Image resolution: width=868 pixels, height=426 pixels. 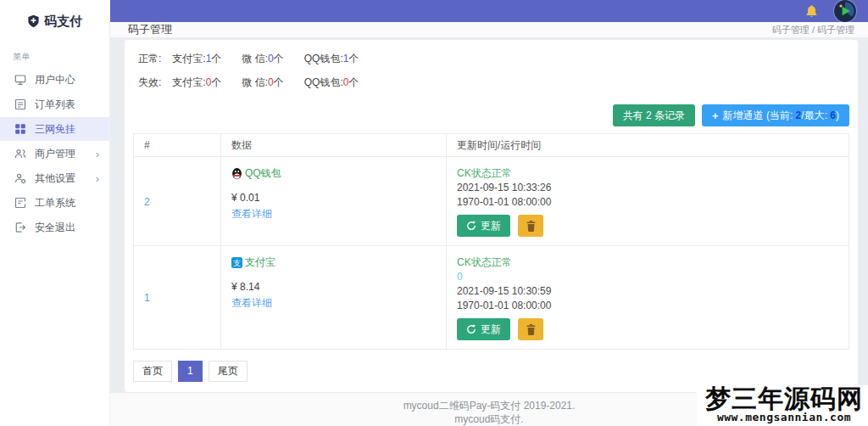 What do you see at coordinates (489, 30) in the screenshot?
I see `breadcrumb-bar: 码子管理 码子管理 / 码子管理` at bounding box center [489, 30].